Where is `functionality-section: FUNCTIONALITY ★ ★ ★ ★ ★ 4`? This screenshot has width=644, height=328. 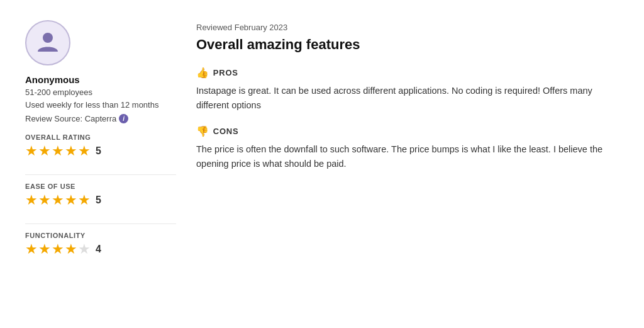 functionality-section: FUNCTIONALITY ★ ★ ★ ★ ★ 4 is located at coordinates (63, 244).